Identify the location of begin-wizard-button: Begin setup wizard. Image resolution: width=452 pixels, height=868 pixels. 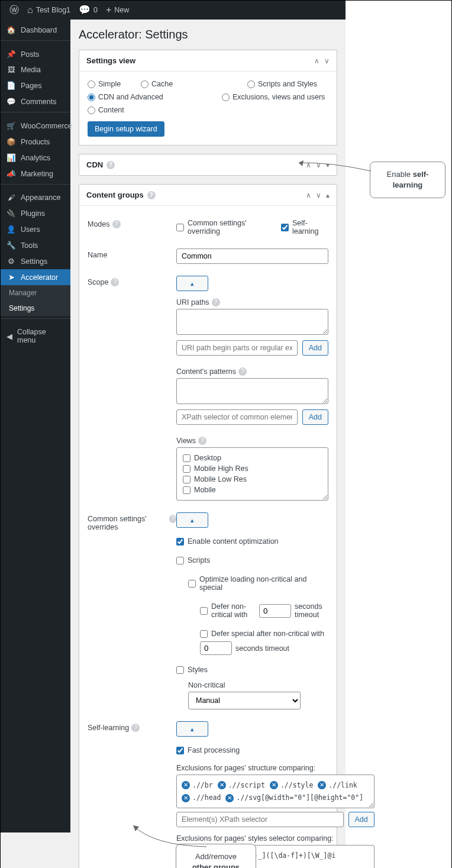
(126, 129).